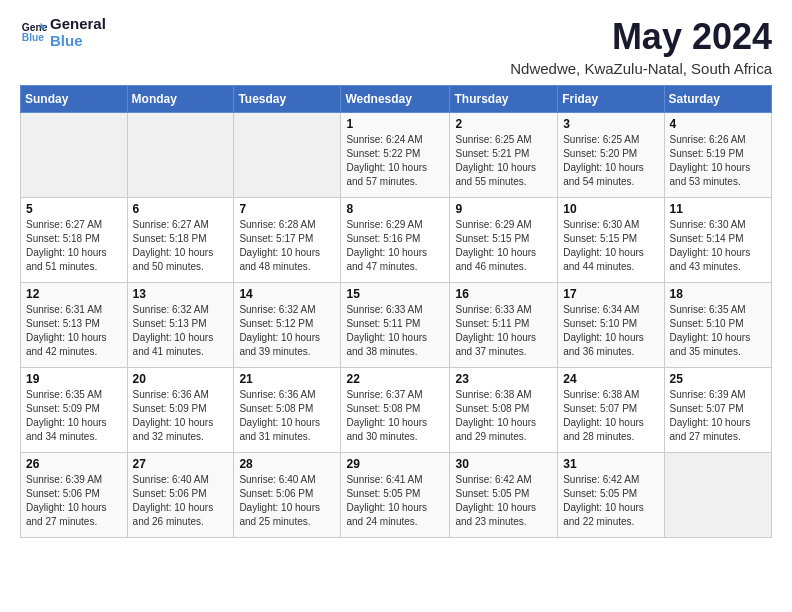 The width and height of the screenshot is (792, 612). I want to click on calendar-cell-1-0: 5Sunrise: 6:27 AMSunset: 5:18 PMDaylight…, so click(74, 240).